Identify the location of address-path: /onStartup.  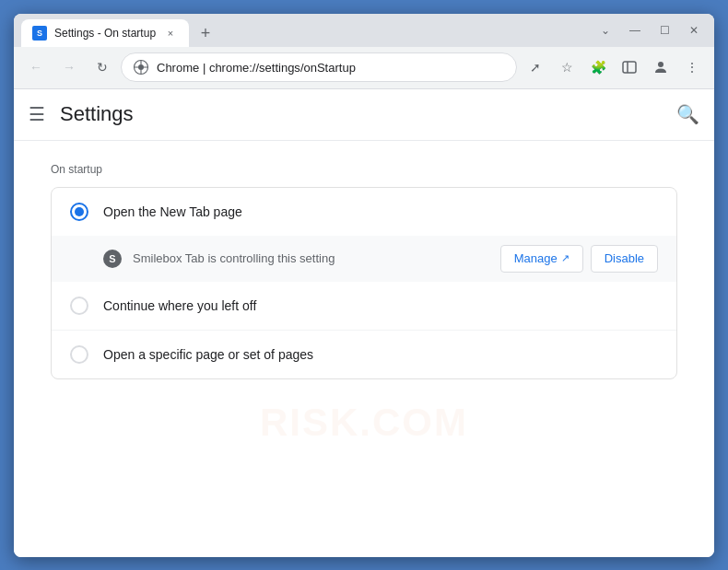
(328, 68).